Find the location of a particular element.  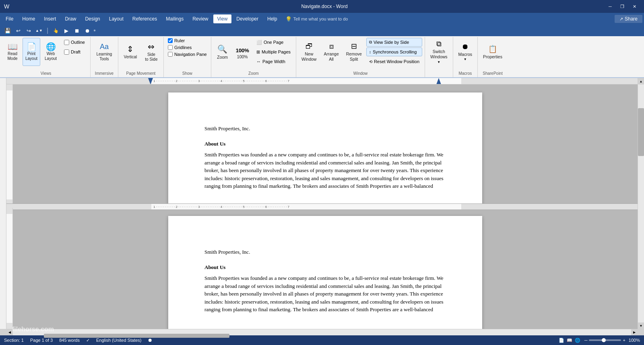

nav-pane-checkbox-item: Navigation Pane is located at coordinates (188, 54).